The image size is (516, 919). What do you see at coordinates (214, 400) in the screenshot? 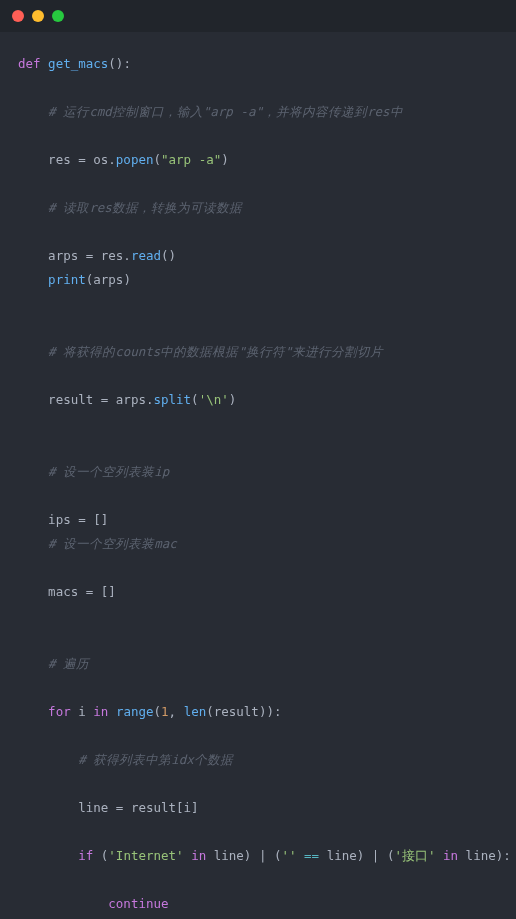
I see `string: '\n'` at bounding box center [214, 400].